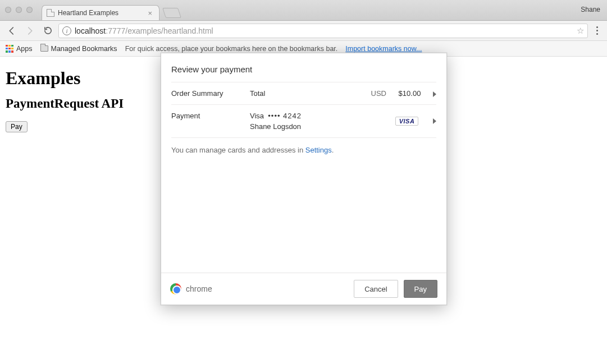 This screenshot has width=607, height=364. I want to click on sheet-title: Review your payment, so click(304, 70).